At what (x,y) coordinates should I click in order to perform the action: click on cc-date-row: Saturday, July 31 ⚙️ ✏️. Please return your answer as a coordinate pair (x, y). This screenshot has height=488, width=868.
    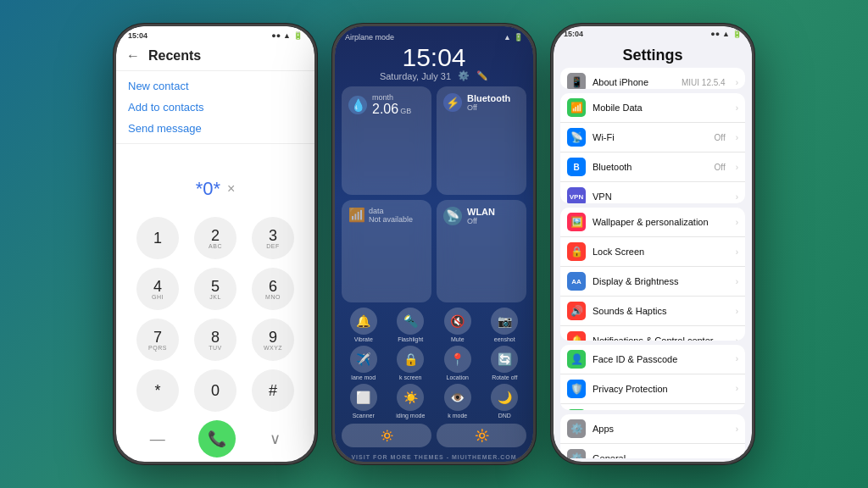
    Looking at the image, I should click on (434, 76).